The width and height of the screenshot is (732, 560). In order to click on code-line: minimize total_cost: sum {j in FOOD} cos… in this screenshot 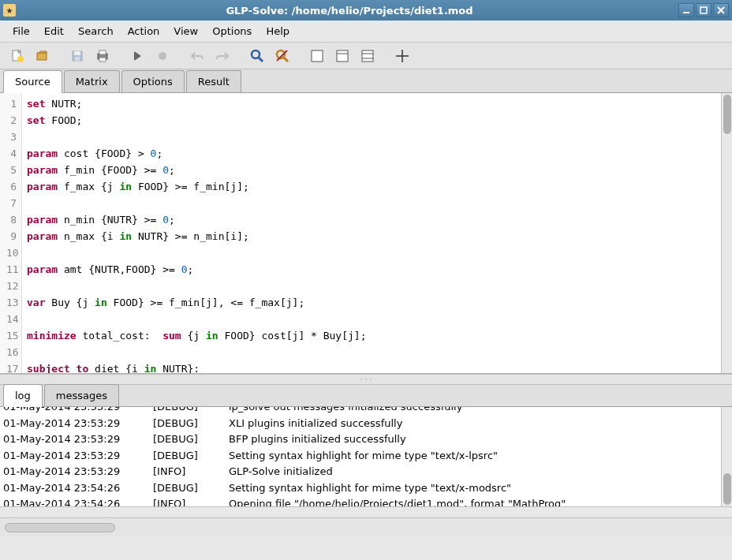, I will do `click(377, 336)`.